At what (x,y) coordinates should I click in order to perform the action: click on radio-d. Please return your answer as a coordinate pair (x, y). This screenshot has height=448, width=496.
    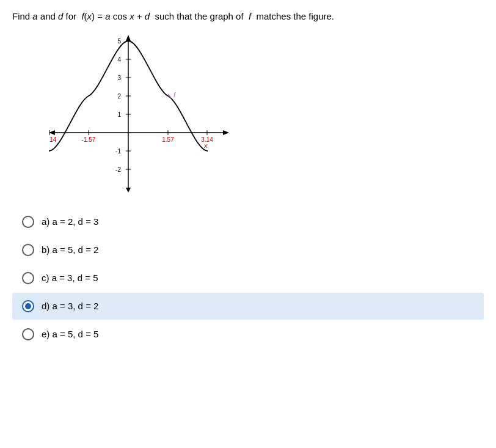
    Looking at the image, I should click on (28, 306).